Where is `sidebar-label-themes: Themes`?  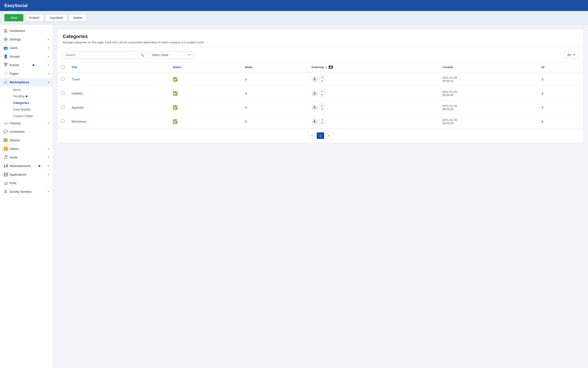
sidebar-label-themes: Themes is located at coordinates (15, 123).